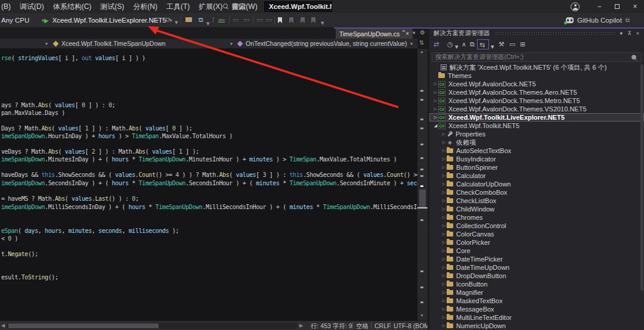 The image size is (644, 330). What do you see at coordinates (537, 226) in the screenshot?
I see `tree-row: ▷CollectionControl` at bounding box center [537, 226].